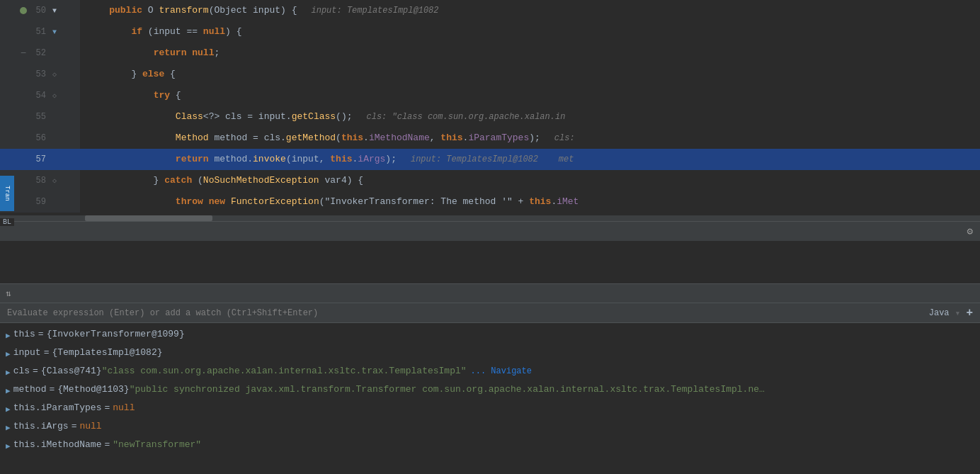  I want to click on code-line-57: 57 return method.invoke(input, this.iArg…, so click(490, 159).